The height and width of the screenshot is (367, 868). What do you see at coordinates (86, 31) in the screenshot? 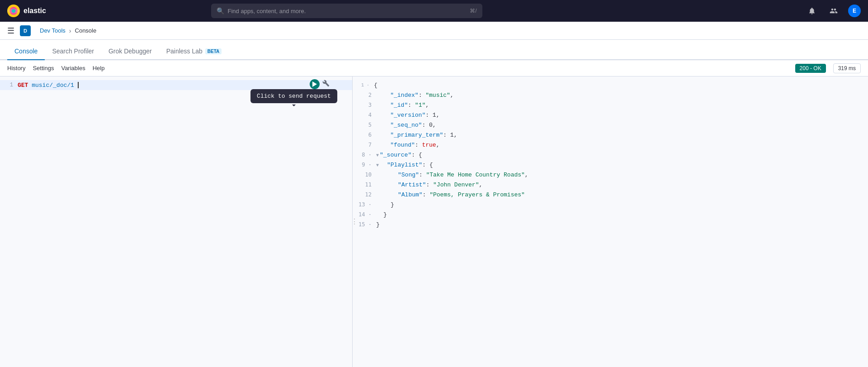
I see `breadcrumb-current: Console` at bounding box center [86, 31].